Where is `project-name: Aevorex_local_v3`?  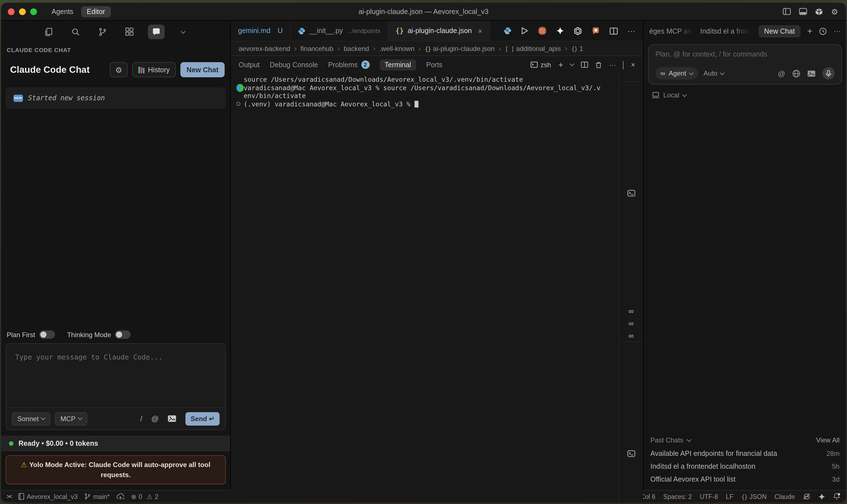 project-name: Aevorex_local_v3 is located at coordinates (48, 497).